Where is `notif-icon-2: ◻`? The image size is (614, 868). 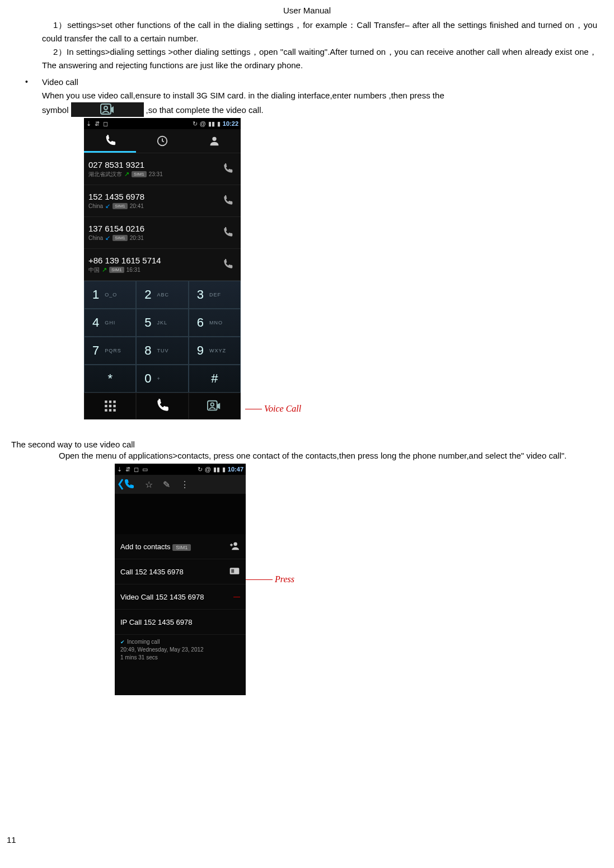 notif-icon-2: ◻ is located at coordinates (105, 124).